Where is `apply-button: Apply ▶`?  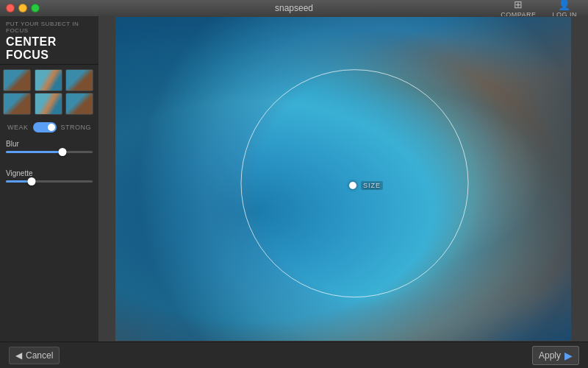
apply-button: Apply ▶ is located at coordinates (556, 355).